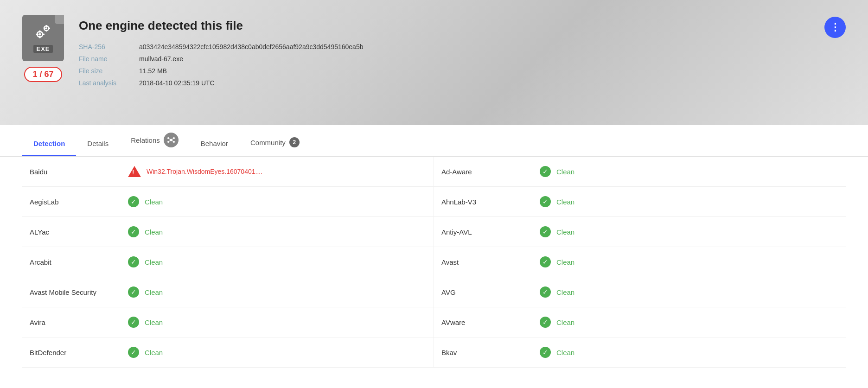  Describe the element at coordinates (640, 202) in the screenshot. I see `detection-cell-right: AhnLab-V3✓Clean` at that location.